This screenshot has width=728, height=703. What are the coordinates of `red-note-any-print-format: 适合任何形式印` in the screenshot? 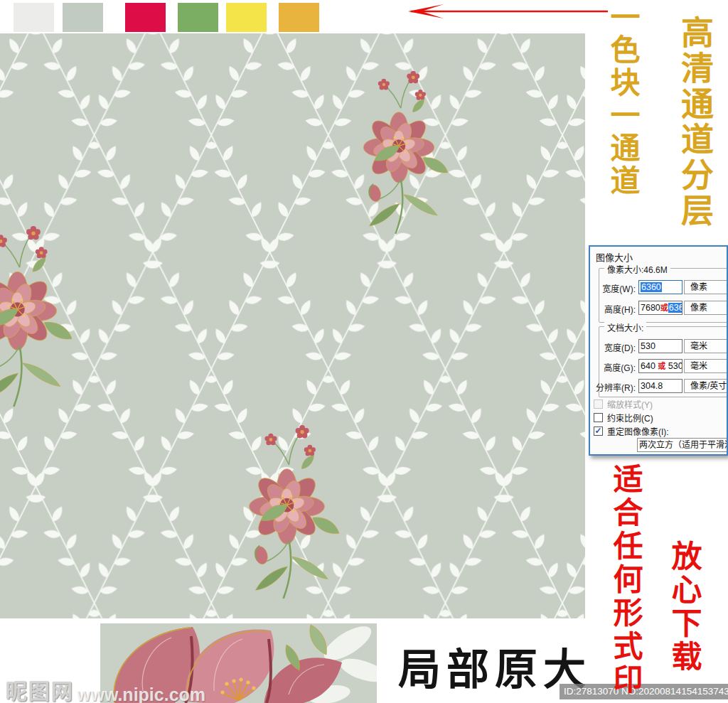 It's located at (625, 580).